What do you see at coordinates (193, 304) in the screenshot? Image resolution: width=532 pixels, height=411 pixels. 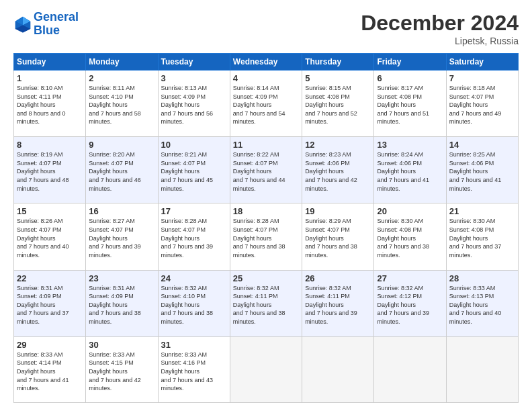 I see `table-row: 24 Sunrise: 8:32 AM Sunset: 4:10 PM Dayl…` at bounding box center [193, 304].